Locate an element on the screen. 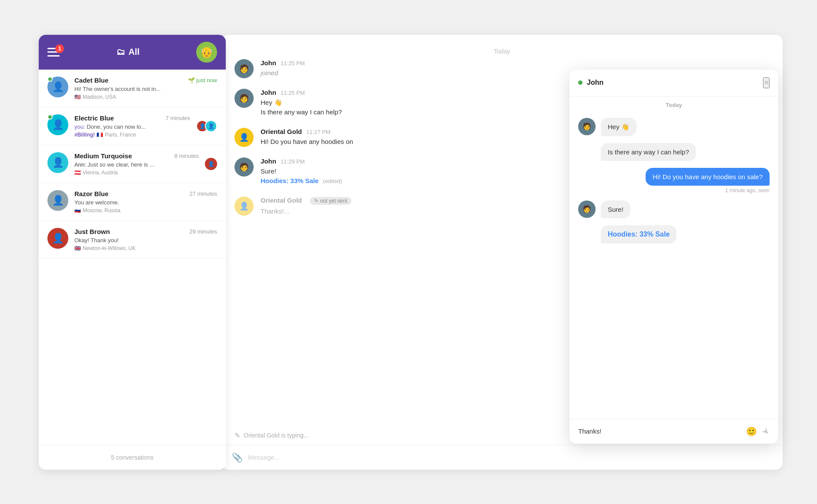 This screenshot has width=817, height=504. popup-user-name: John is located at coordinates (595, 83).